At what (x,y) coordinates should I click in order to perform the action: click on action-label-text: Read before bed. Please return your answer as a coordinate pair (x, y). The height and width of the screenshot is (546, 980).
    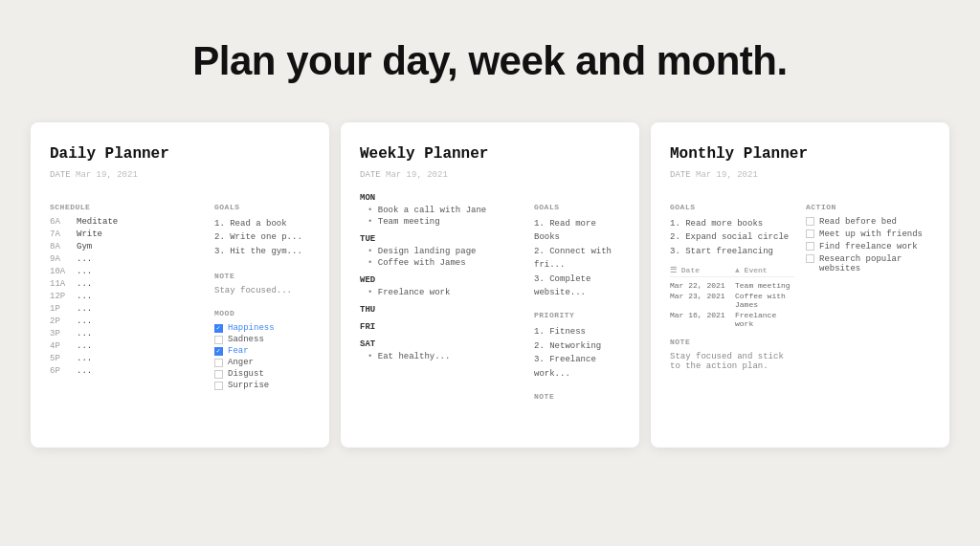
    Looking at the image, I should click on (858, 222).